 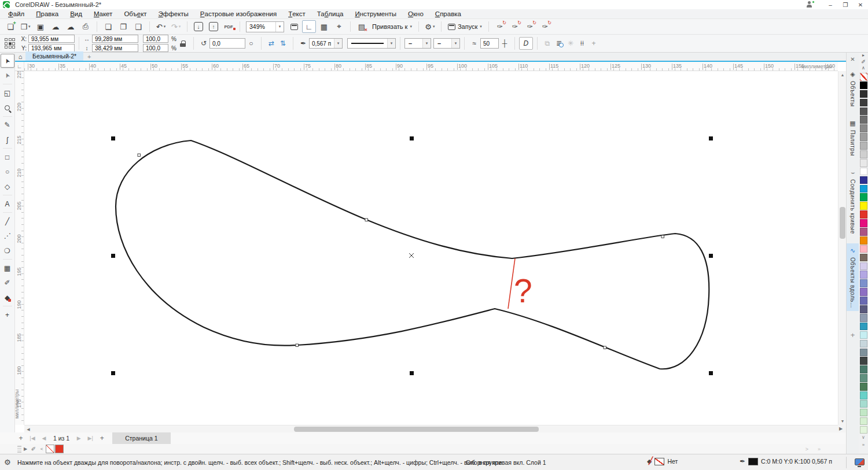 What do you see at coordinates (863, 395) in the screenshot?
I see `palette-swatch-69d1c8` at bounding box center [863, 395].